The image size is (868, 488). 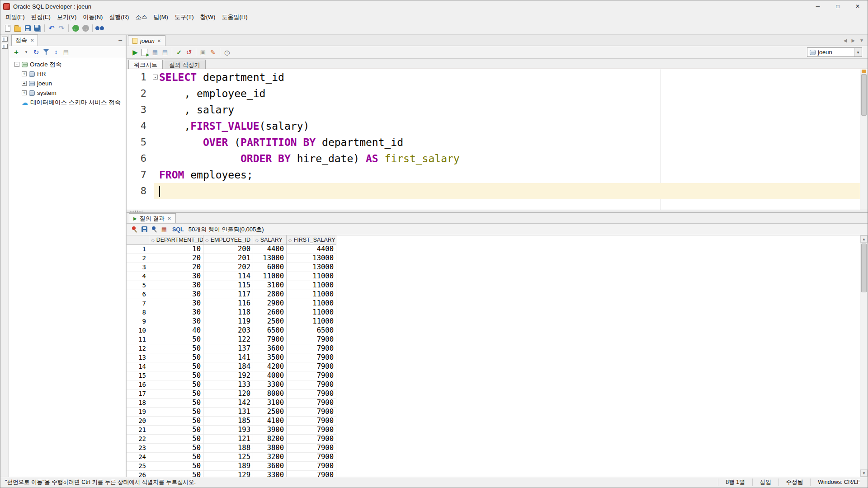 I want to click on row-number: 10, so click(x=138, y=331).